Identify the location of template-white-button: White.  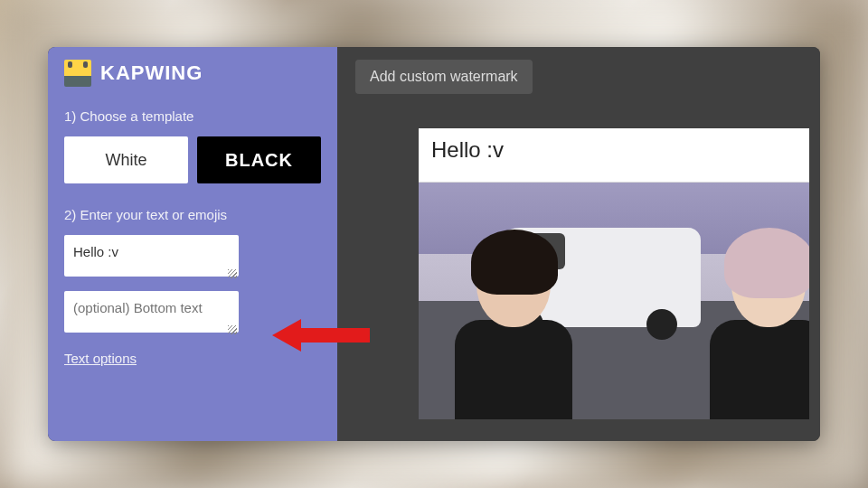
(127, 160).